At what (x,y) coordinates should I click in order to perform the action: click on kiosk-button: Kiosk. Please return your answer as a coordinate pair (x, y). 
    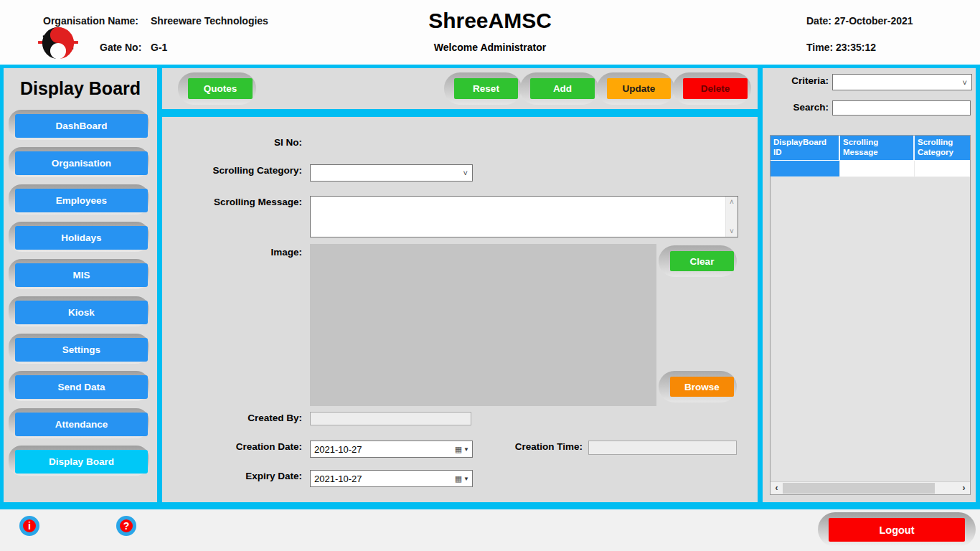
    Looking at the image, I should click on (82, 313).